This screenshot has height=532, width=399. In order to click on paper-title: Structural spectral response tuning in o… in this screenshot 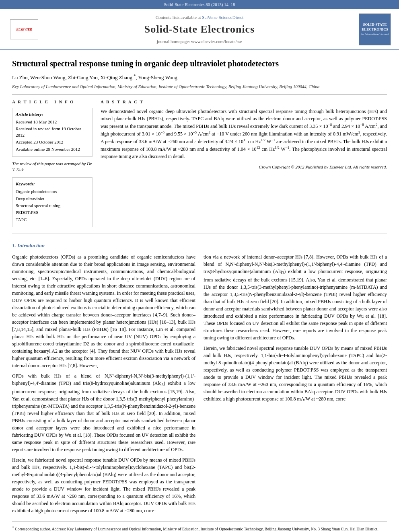, I will do `click(200, 64)`.